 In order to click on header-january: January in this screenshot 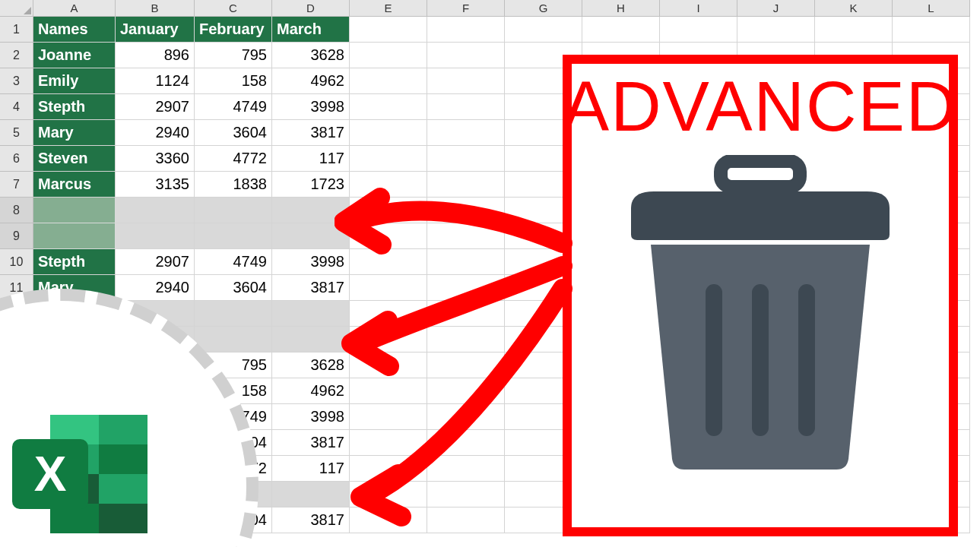, I will do `click(155, 30)`.